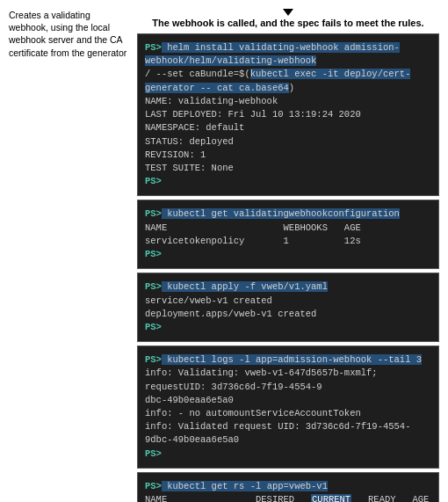 This screenshot has height=502, width=448. Describe the element at coordinates (288, 234) in the screenshot. I see `terminal-block-2: PS> kubectl get validatingwebhookconfigu…` at that location.